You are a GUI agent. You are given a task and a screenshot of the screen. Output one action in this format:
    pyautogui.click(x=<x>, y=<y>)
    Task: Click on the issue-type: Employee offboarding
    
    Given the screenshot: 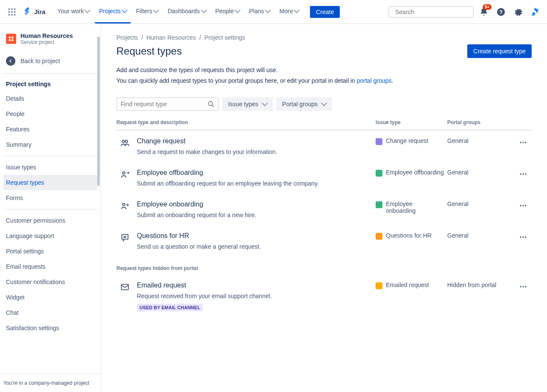 What is the action you would take?
    pyautogui.click(x=410, y=173)
    